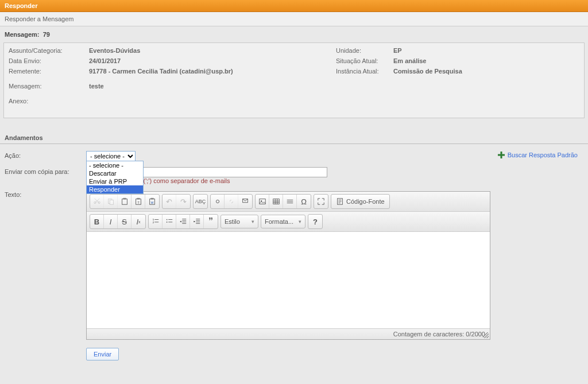 The width and height of the screenshot is (588, 384). I want to click on resize-handle-icon, so click(486, 335).